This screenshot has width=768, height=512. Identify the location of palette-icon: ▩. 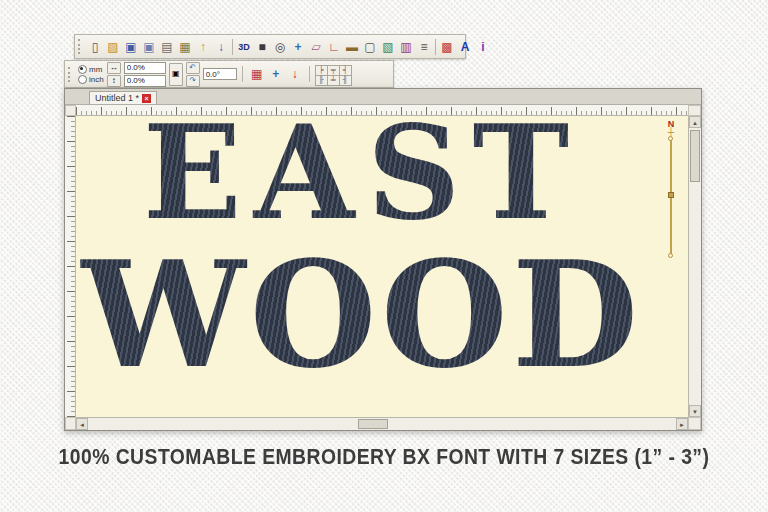
(446, 47).